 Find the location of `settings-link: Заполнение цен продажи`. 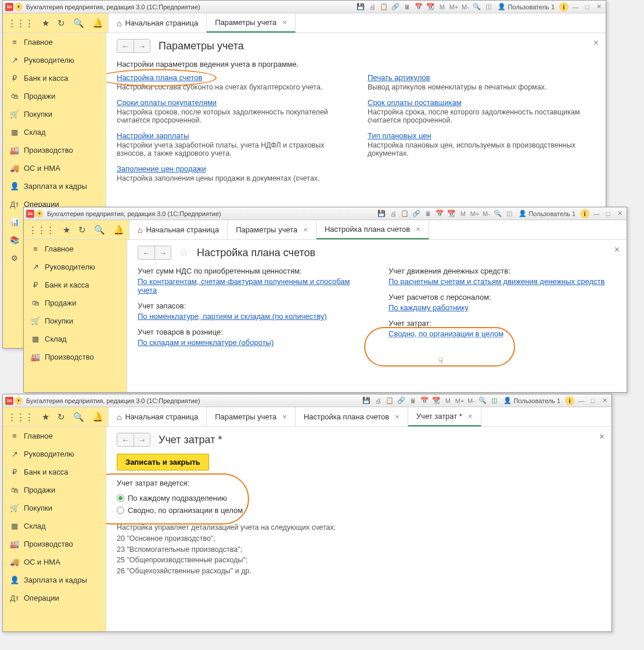

settings-link: Заполнение цен продажи is located at coordinates (161, 168).